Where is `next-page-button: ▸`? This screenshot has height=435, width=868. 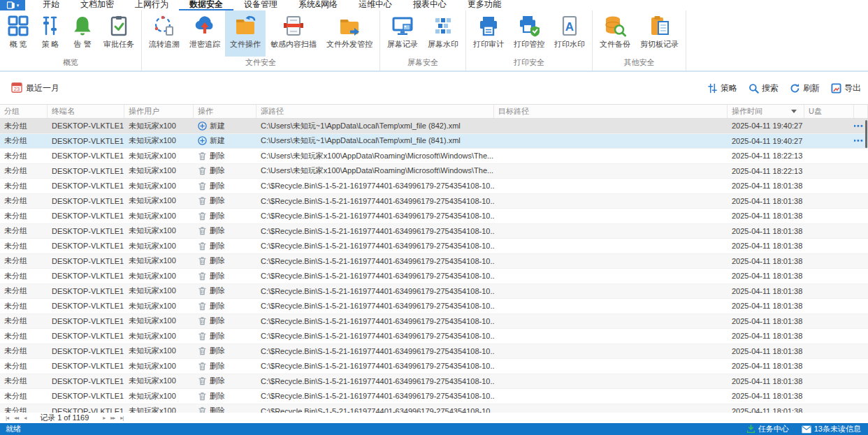
next-page-button: ▸ is located at coordinates (103, 418).